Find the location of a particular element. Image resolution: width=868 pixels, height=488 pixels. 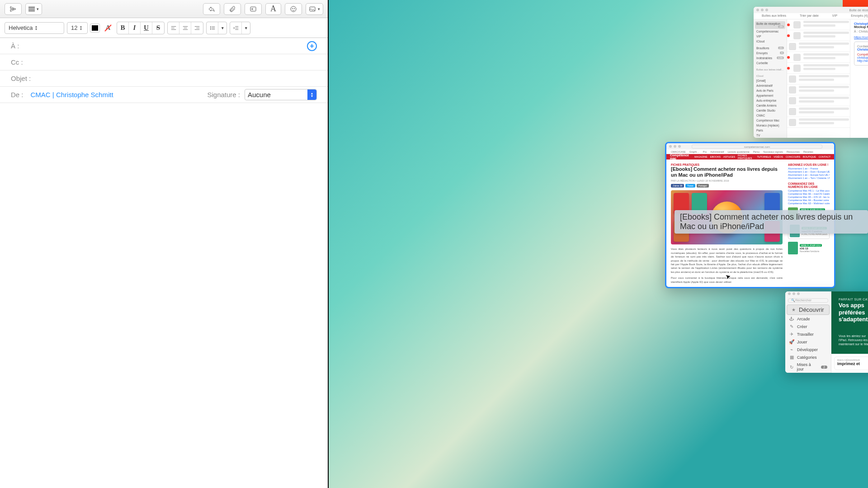

emoji-button is located at coordinates (293, 9).